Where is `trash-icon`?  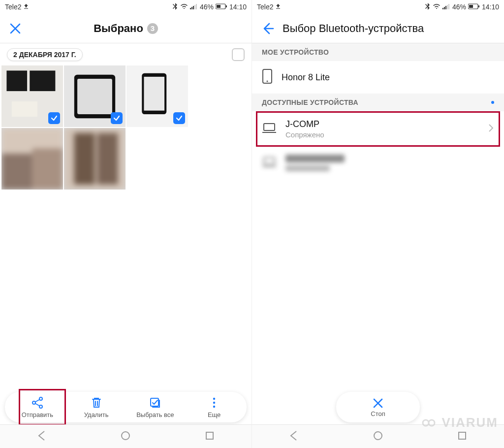
trash-icon is located at coordinates (96, 403).